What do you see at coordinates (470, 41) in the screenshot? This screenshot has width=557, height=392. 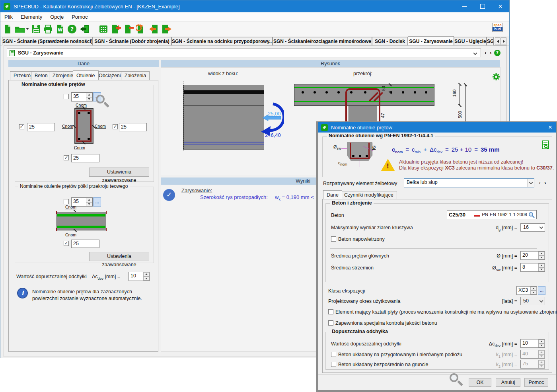 I see `tab-sgu-ugiecie: SGU - Ugięcie` at bounding box center [470, 41].